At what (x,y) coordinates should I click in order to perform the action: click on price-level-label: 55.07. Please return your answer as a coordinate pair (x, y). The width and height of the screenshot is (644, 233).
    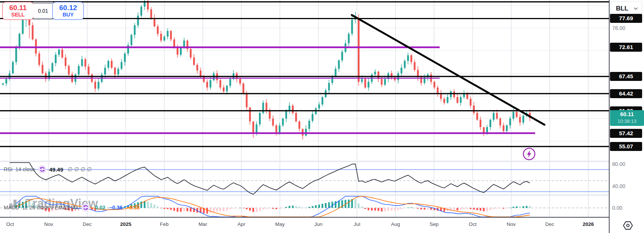
    Looking at the image, I should click on (626, 146).